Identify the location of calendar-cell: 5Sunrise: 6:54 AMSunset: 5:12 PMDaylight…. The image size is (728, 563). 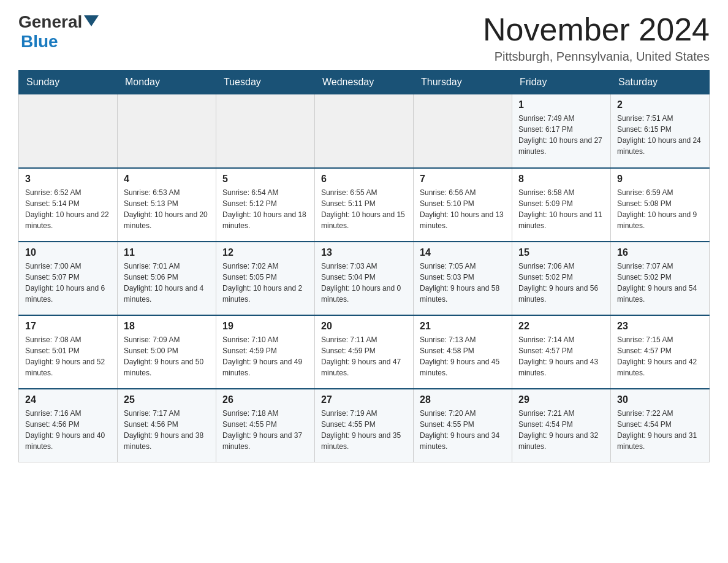
(266, 205).